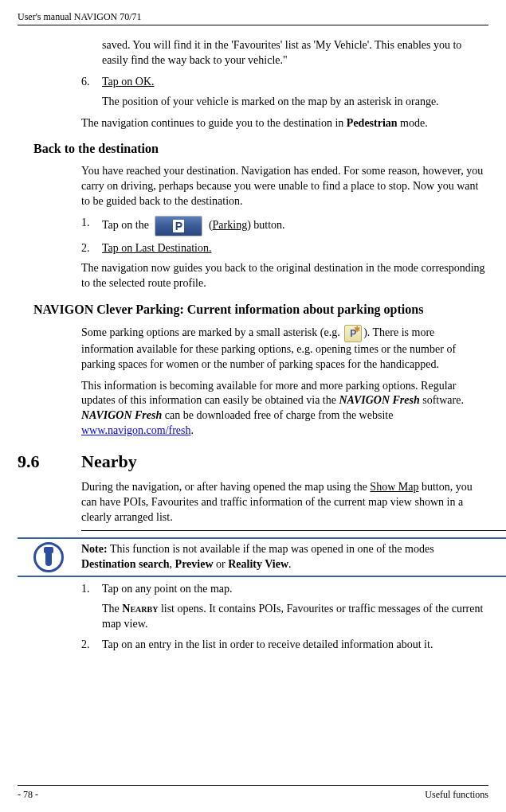 This screenshot has height=812, width=506. Describe the element at coordinates (112, 608) in the screenshot. I see `text: The` at that location.